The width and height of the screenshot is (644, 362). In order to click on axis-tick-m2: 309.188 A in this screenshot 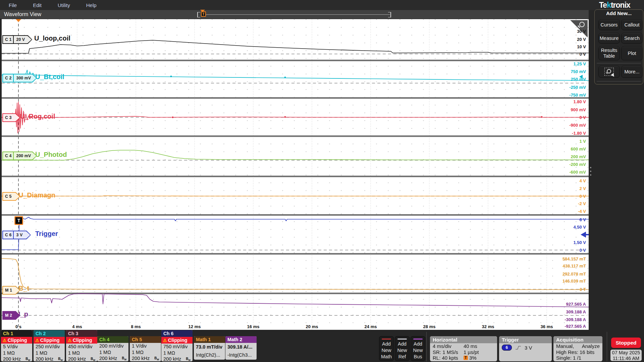, I will do `click(576, 312)`.